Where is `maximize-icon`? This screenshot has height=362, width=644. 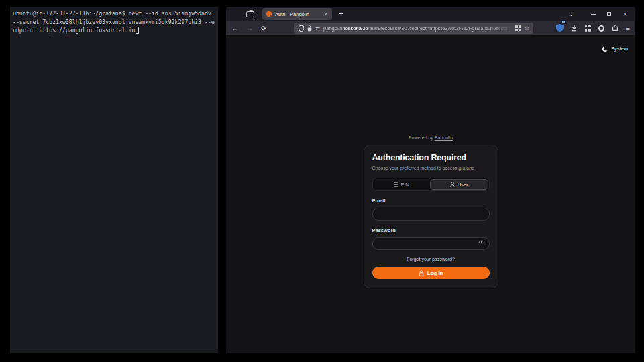 maximize-icon is located at coordinates (609, 14).